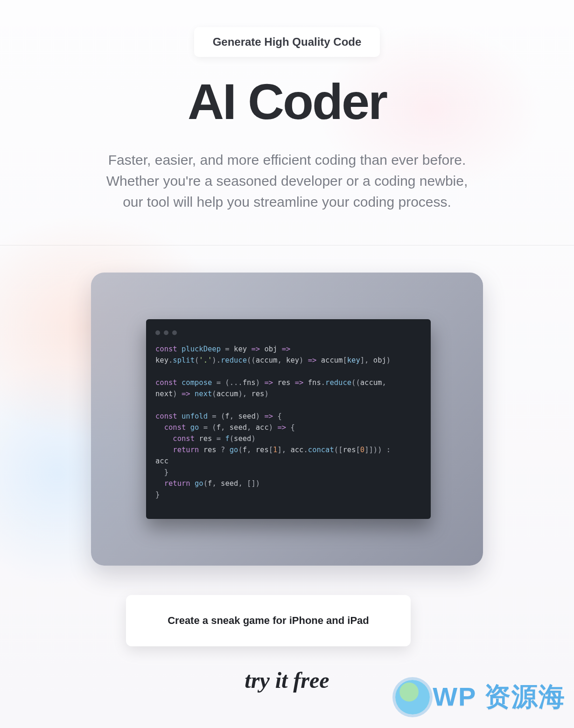 Image resolution: width=574 pixels, height=728 pixels. What do you see at coordinates (288, 422) in the screenshot?
I see `code-block: const pluckDeep = key => obj => key.spli…` at bounding box center [288, 422].